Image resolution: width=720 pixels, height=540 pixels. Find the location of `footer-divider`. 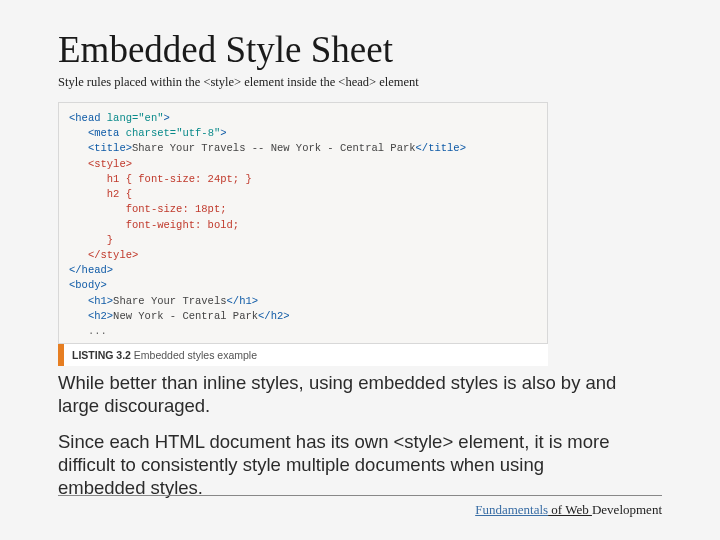

footer-divider is located at coordinates (360, 496).